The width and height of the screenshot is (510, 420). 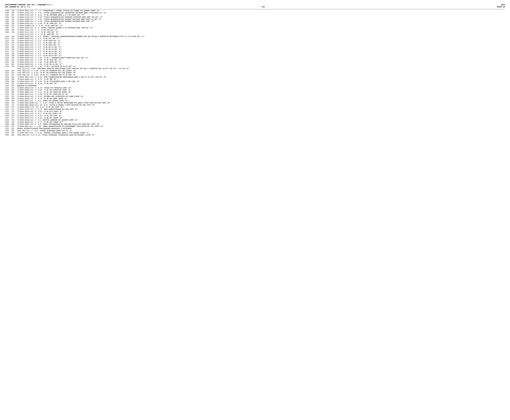 I want to click on row-num1: 1203, so click(x=8, y=19).